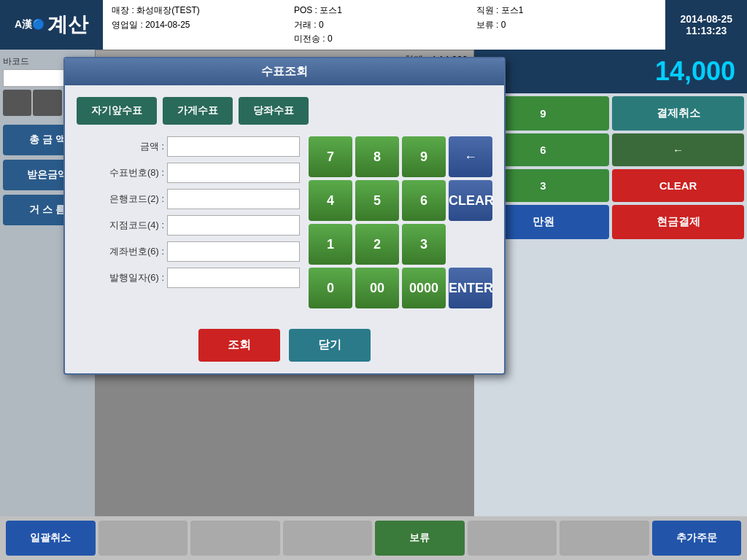  Describe the element at coordinates (678, 114) in the screenshot. I see `right-btn-1: 결제취소` at that location.